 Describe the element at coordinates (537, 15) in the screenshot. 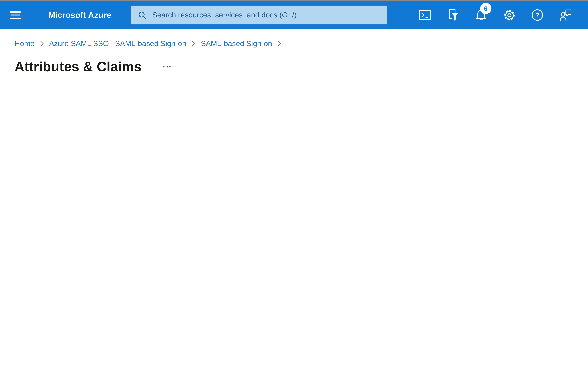

I see `help-icon: ?` at that location.